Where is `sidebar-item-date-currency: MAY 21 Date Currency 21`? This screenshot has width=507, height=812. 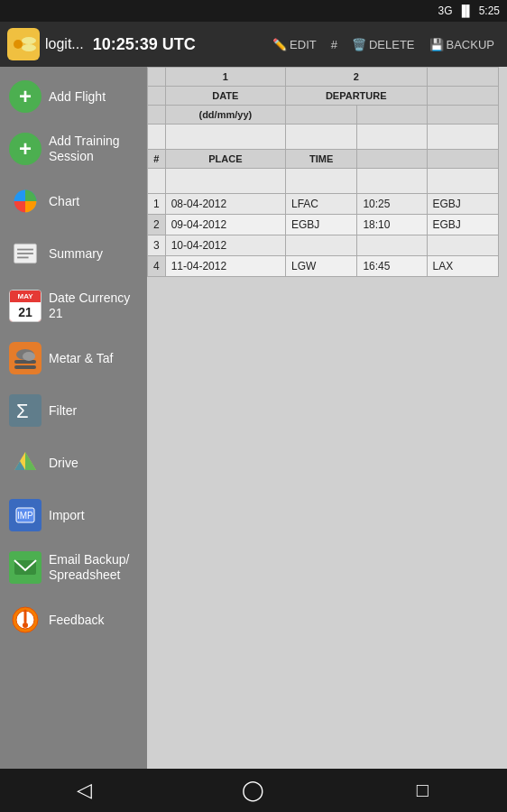
sidebar-item-date-currency: MAY 21 Date Currency 21 is located at coordinates (74, 306).